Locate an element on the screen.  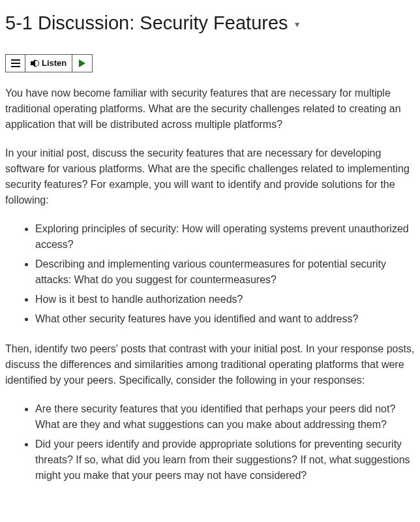
listen-button: Listen is located at coordinates (49, 63).